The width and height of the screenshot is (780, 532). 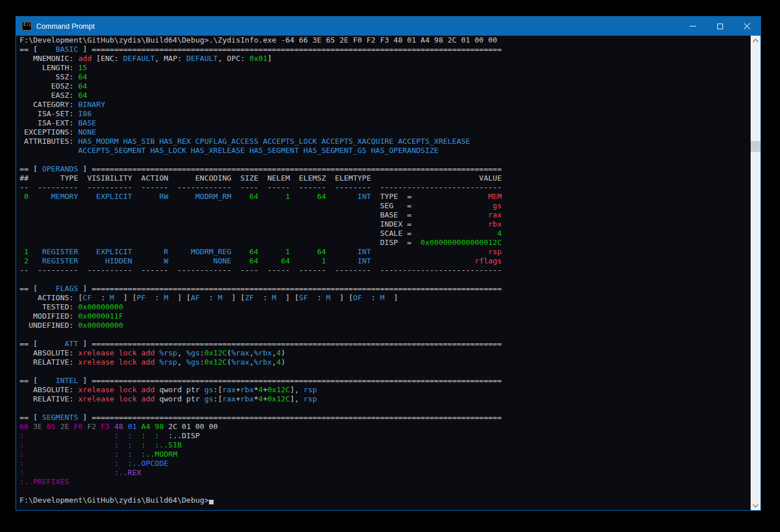 I want to click on scrollbar, so click(x=755, y=273).